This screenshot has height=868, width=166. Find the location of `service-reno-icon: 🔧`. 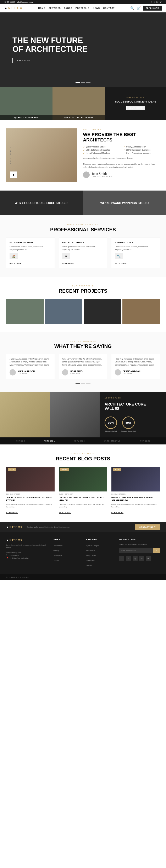

service-reno-icon: 🔧 is located at coordinates (119, 256).